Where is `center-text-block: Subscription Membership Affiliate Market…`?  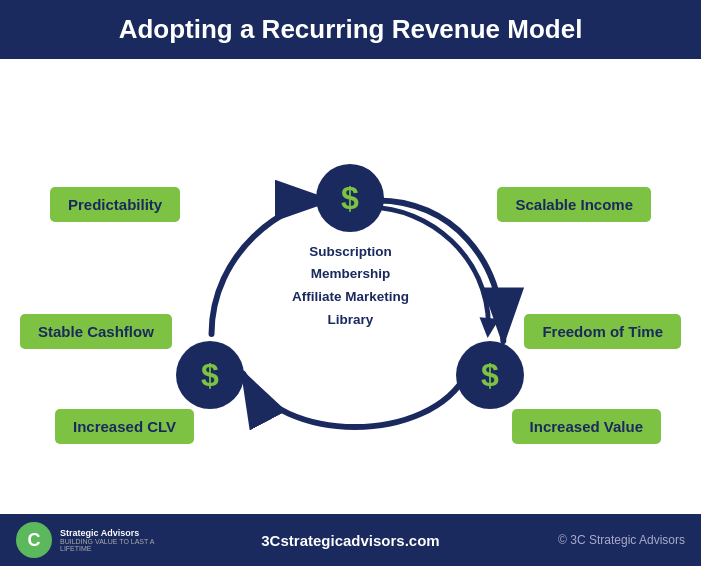
center-text-block: Subscription Membership Affiliate Market… is located at coordinates (350, 287).